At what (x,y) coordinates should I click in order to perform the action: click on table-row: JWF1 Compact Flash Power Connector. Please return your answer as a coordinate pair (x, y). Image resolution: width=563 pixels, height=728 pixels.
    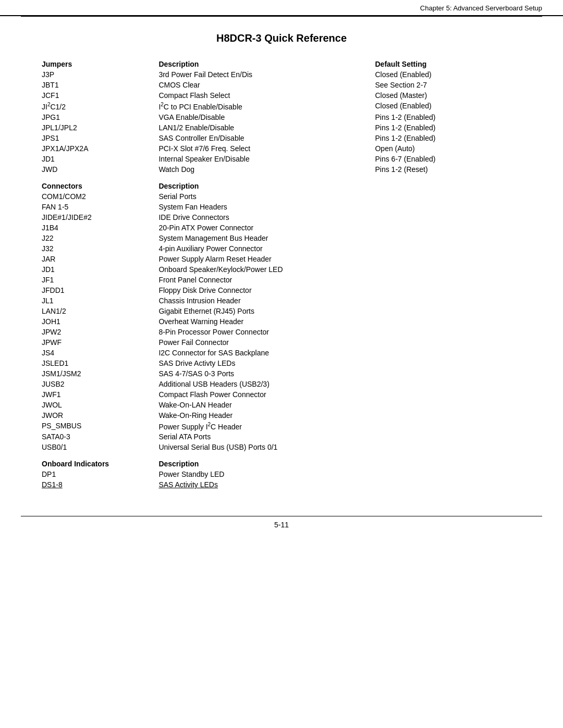
    Looking at the image, I should click on (282, 394).